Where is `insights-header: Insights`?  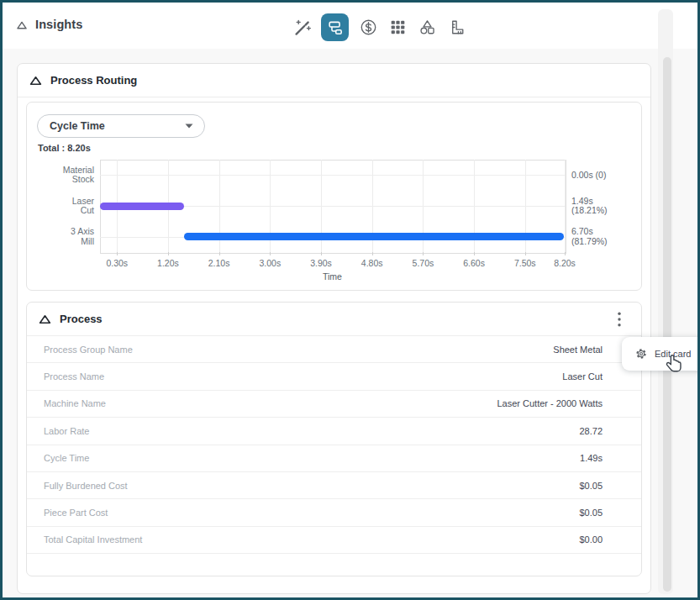
insights-header: Insights is located at coordinates (350, 25).